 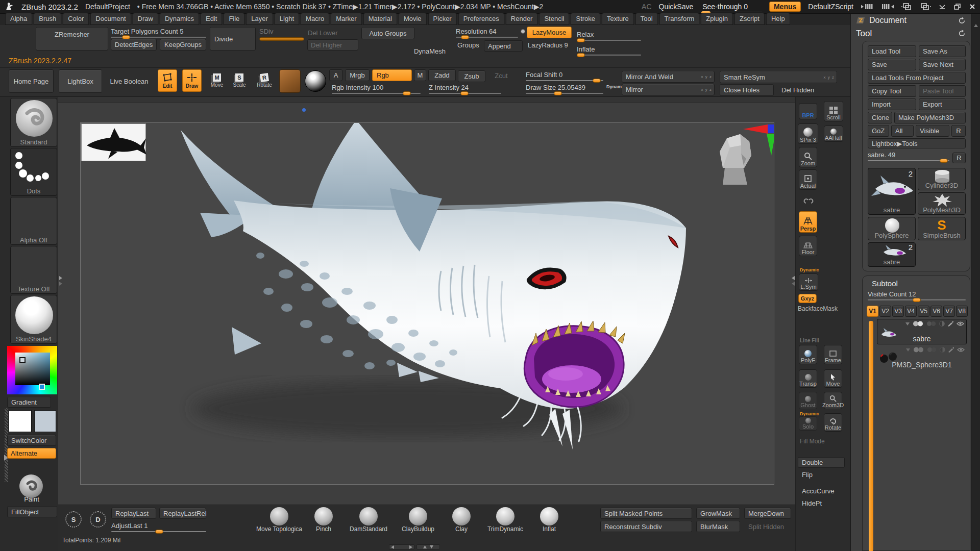 What do you see at coordinates (315, 19) in the screenshot?
I see `menu-macro: Macro` at bounding box center [315, 19].